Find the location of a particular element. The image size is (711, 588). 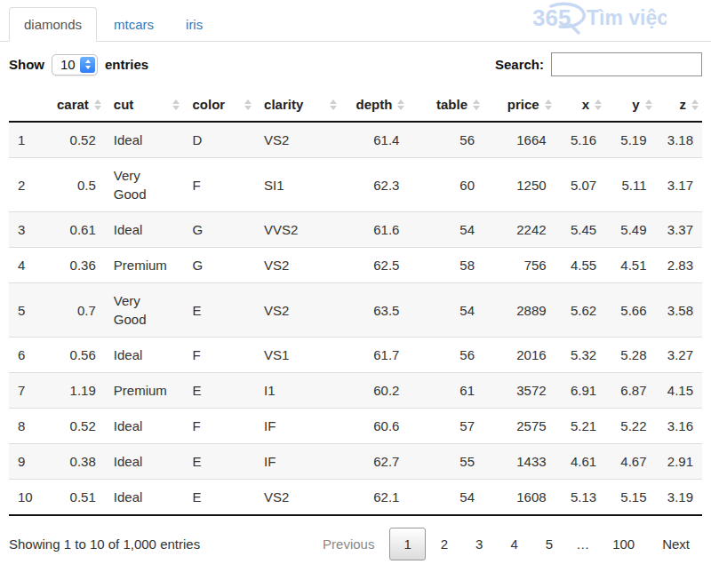

cell: 0.36 is located at coordinates (70, 266).